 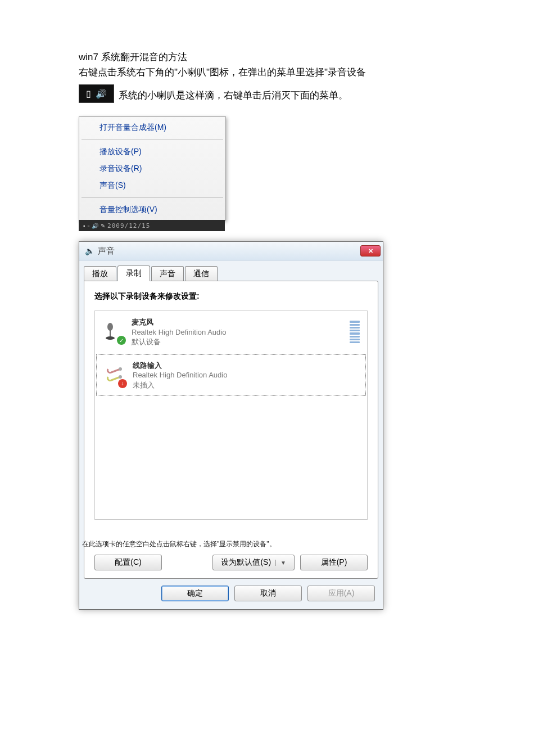 I want to click on properties-button: 属性(P), so click(x=334, y=562).